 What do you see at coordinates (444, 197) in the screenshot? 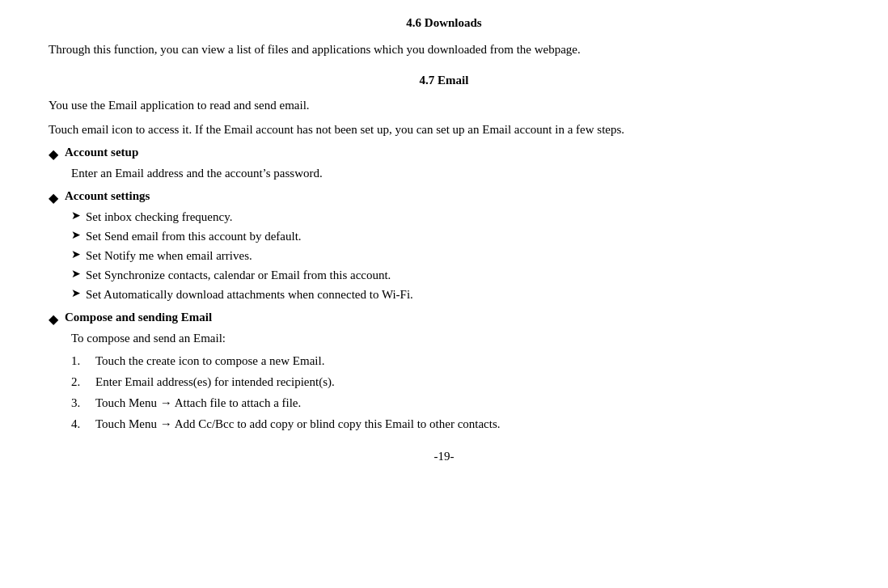
I see `bullet-account-settings: ◆ Account settings` at bounding box center [444, 197].